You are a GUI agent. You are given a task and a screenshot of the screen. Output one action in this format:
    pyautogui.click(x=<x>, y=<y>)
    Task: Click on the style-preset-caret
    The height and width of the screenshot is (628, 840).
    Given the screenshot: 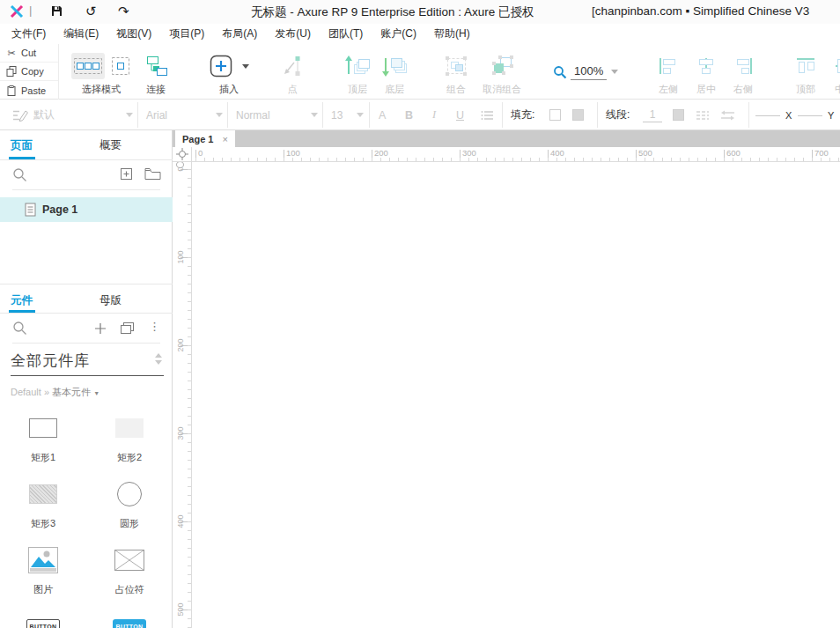 What is the action you would take?
    pyautogui.click(x=129, y=115)
    